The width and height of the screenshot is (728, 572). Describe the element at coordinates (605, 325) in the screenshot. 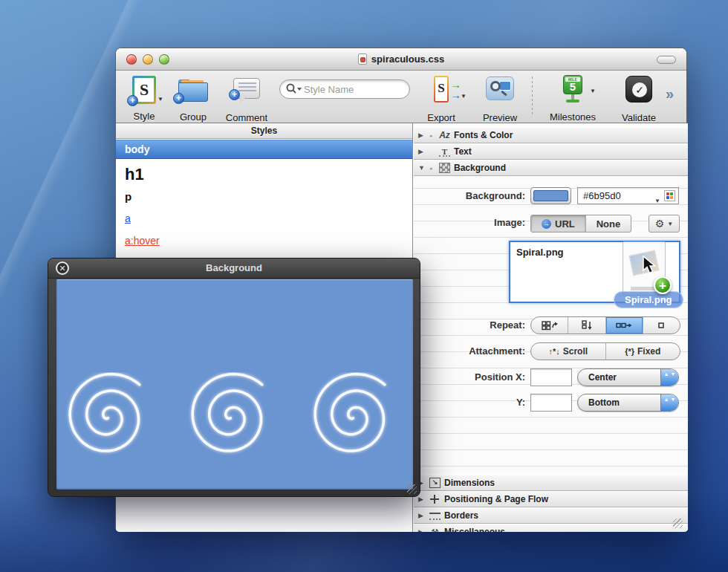

I see `repeat-segment` at that location.